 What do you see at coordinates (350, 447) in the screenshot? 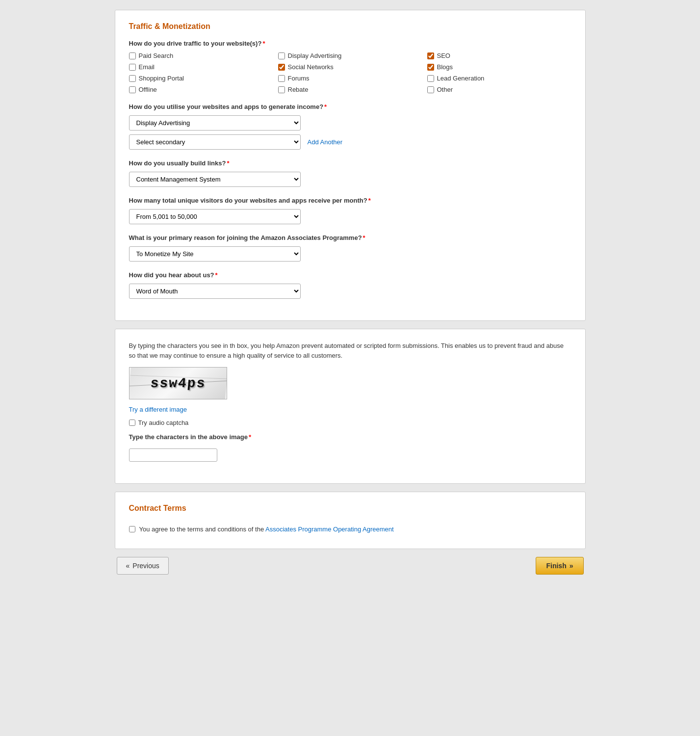
I see `captcha-input-group: Type the characters in the above image*` at bounding box center [350, 447].